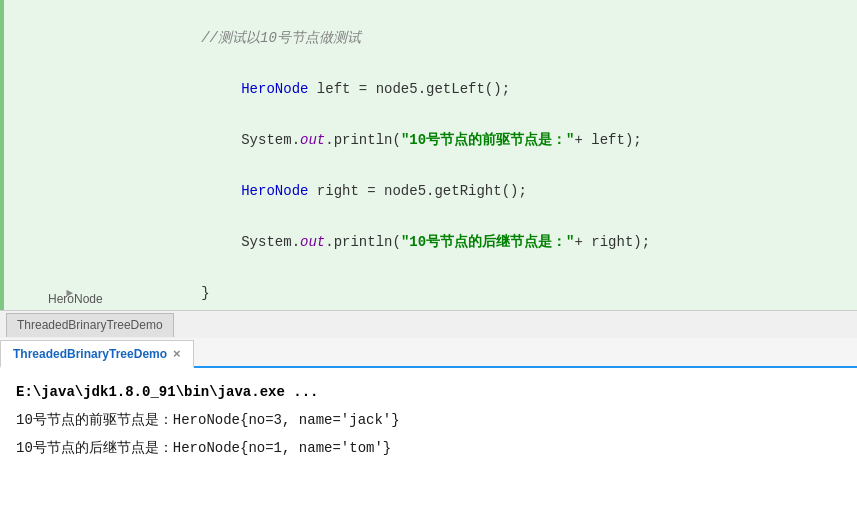 This screenshot has width=857, height=524. Describe the element at coordinates (612, 242) in the screenshot. I see `concat-right: + right);` at that location.